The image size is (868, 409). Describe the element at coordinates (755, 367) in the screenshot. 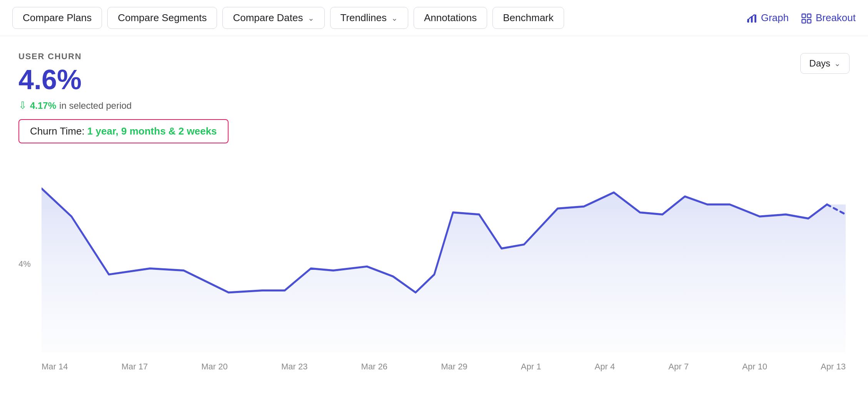

I see `x-label-apr10: Apr 10` at that location.